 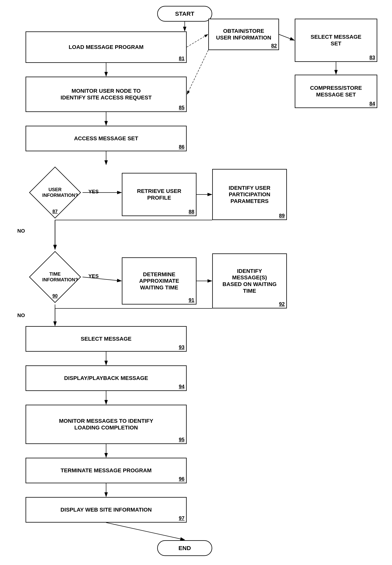 What do you see at coordinates (159, 281) in the screenshot?
I see `node-91-label: DETERMINEAPPROXIMATEWAITING TIME` at bounding box center [159, 281].